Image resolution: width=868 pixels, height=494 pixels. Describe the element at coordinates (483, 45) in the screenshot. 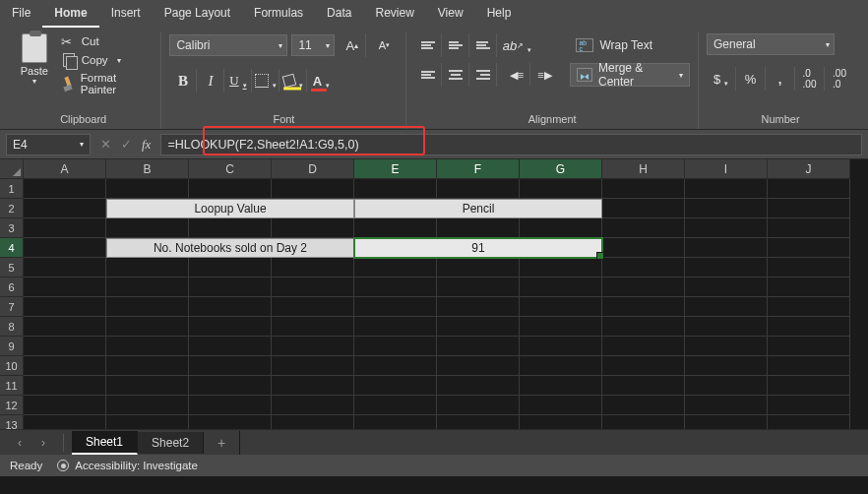

I see `align-bottom-button` at that location.